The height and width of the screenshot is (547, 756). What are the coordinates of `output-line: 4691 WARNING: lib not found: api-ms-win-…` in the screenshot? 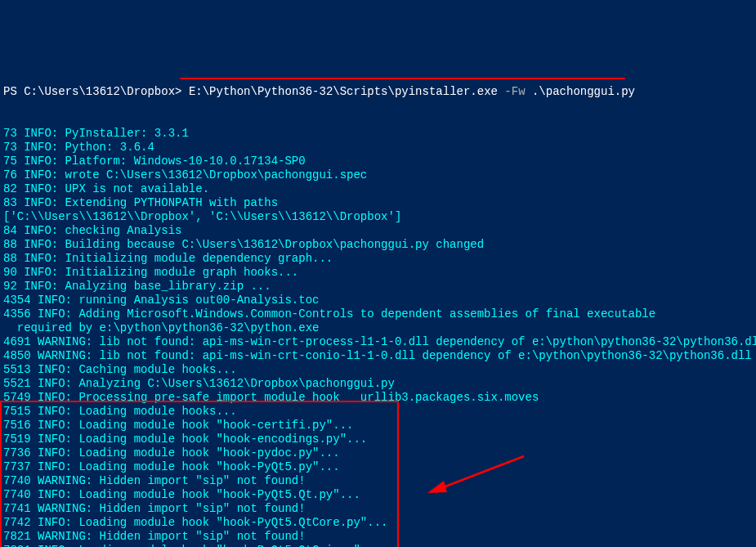 It's located at (378, 342).